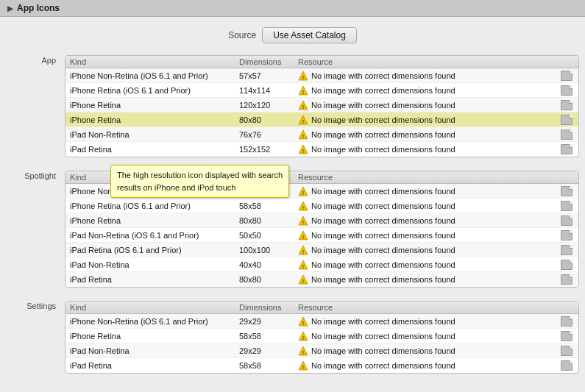 The image size is (585, 392). I want to click on table-row: iPhone Non-Retina (iOS 6.1 and Prior) 29…, so click(322, 321).